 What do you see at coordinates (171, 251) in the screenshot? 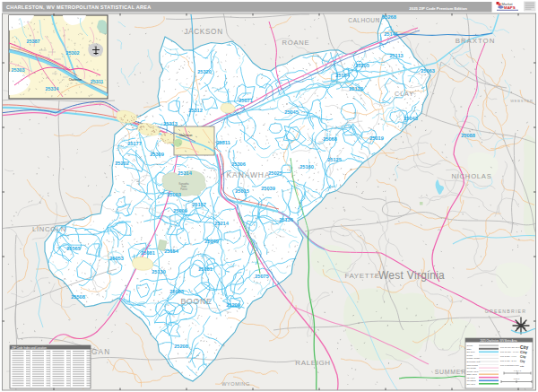
I see `svg-text: 25154` at bounding box center [171, 251].